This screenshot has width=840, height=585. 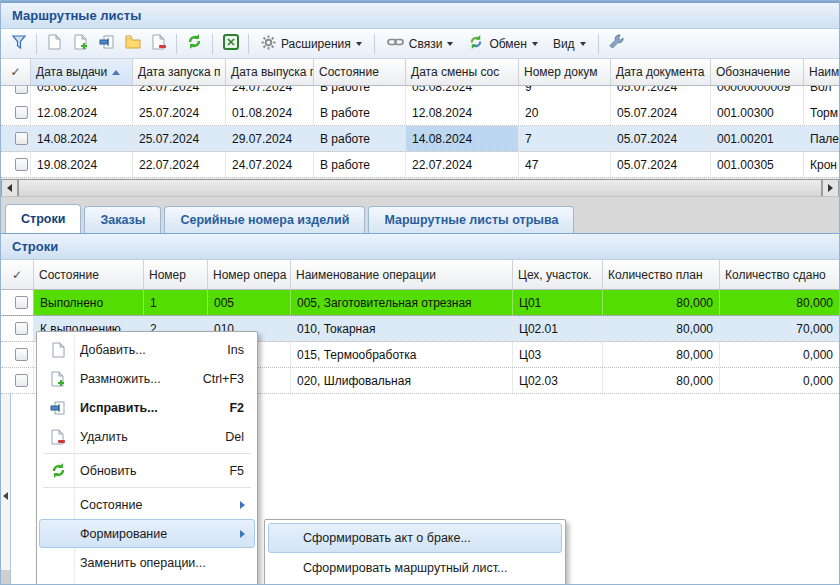 I want to click on submenu-arrow-icon, so click(x=242, y=505).